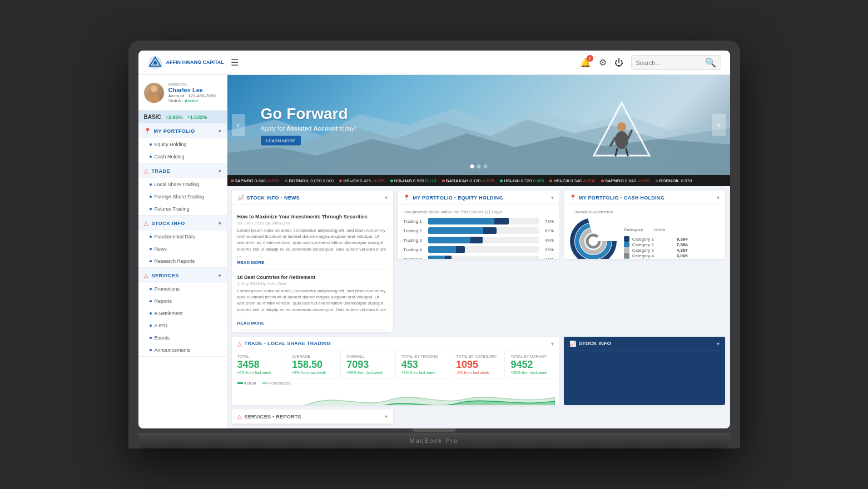 The width and height of the screenshot is (868, 489). What do you see at coordinates (220, 131) in the screenshot?
I see `chevron-down-icon: ▾` at bounding box center [220, 131].